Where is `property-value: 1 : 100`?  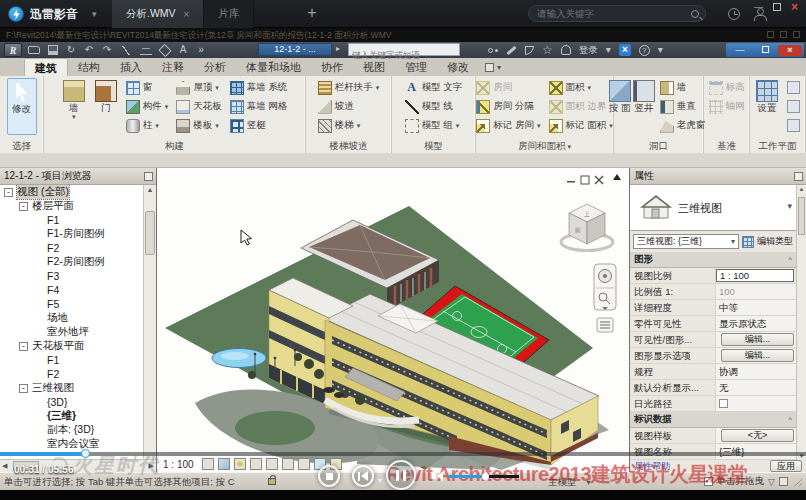 property-value: 1 : 100 is located at coordinates (755, 276).